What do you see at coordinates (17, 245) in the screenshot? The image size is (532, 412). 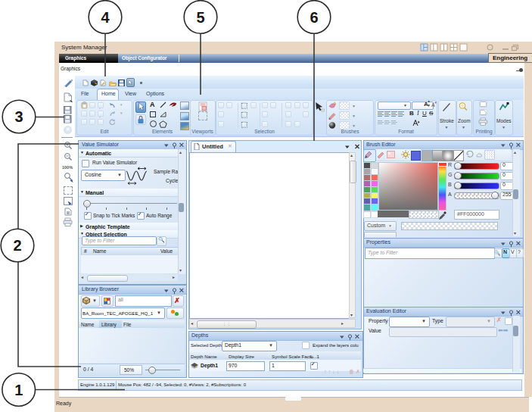 I see `svg-text: 2` at bounding box center [17, 245].